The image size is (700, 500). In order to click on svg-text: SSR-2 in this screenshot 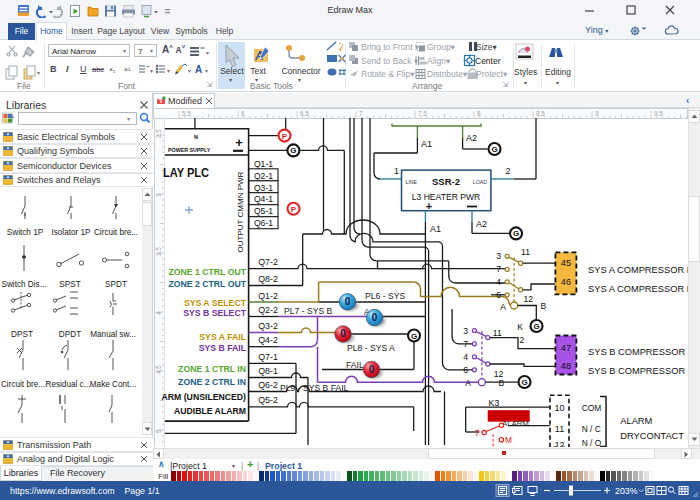, I will do `click(446, 182)`.